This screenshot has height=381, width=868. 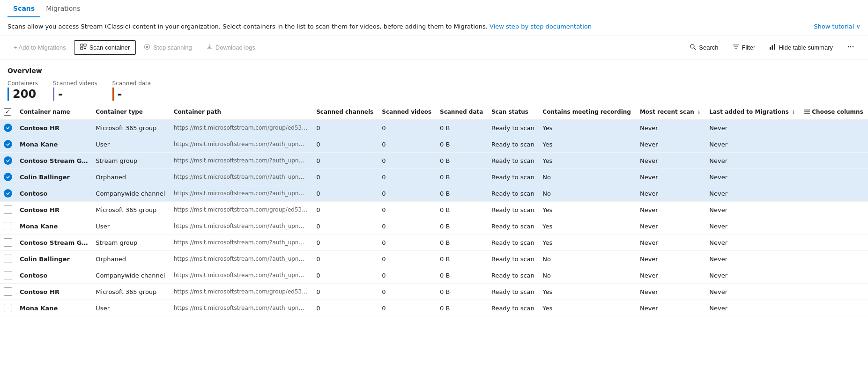 I want to click on col-header-channels: Scanned channels, so click(x=345, y=112).